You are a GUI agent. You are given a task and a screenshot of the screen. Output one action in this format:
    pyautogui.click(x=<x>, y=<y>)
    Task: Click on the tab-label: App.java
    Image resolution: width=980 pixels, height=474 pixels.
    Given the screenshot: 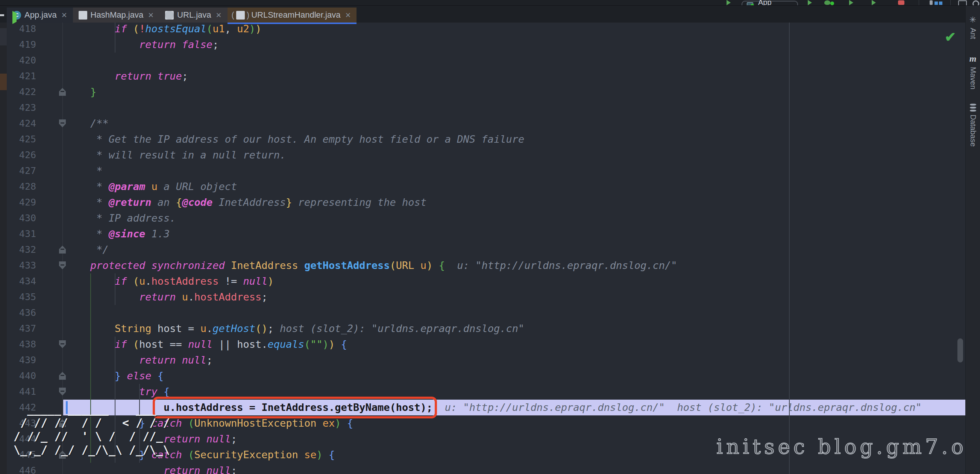 What is the action you would take?
    pyautogui.click(x=40, y=15)
    